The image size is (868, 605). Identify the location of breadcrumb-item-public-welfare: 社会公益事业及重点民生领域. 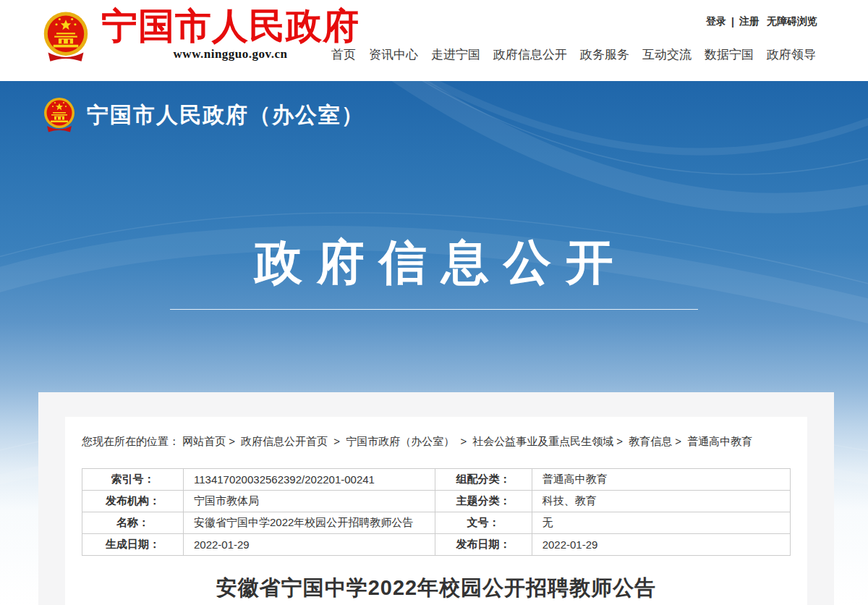
(542, 441).